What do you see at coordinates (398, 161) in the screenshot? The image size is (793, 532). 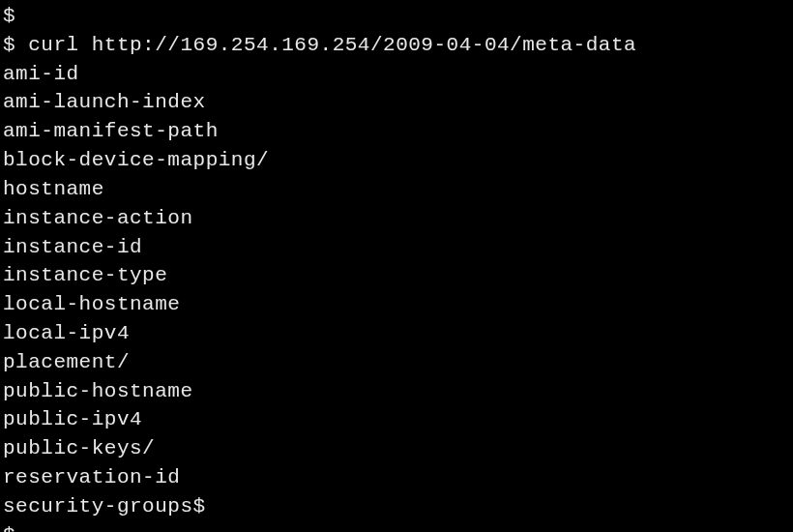 I see `output-line: block-device-mapping/` at bounding box center [398, 161].